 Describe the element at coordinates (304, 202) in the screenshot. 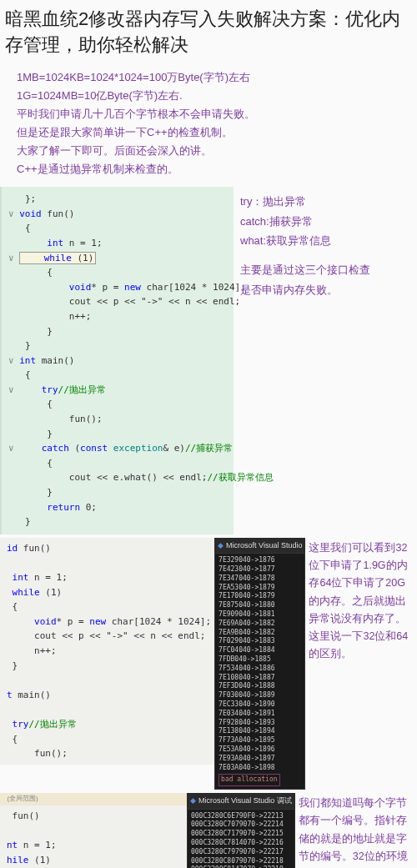

I see `api-try: try：抛出异常` at that location.